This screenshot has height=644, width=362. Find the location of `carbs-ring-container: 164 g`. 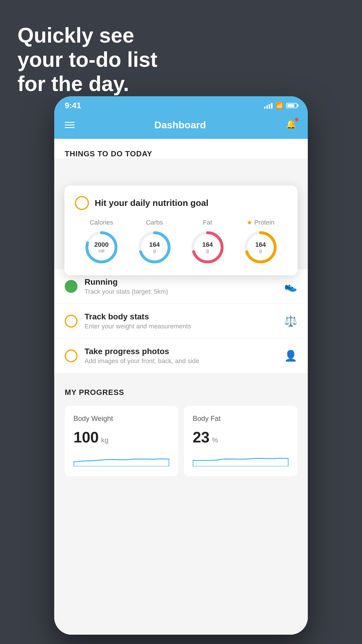

carbs-ring-container: 164 g is located at coordinates (154, 247).